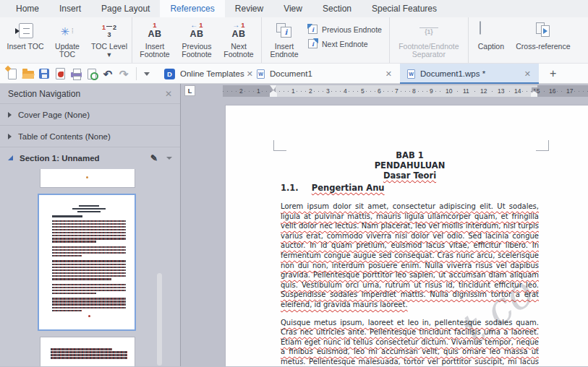 The height and width of the screenshot is (367, 588). I want to click on doc-tab-document1-wps: W Document1.wps * ✕, so click(469, 74).